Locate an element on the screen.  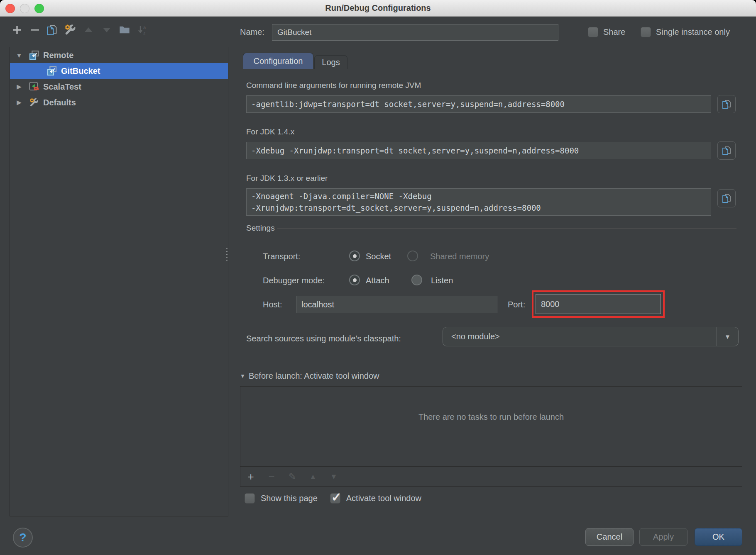
transport-shared-memory-radio is located at coordinates (413, 256).